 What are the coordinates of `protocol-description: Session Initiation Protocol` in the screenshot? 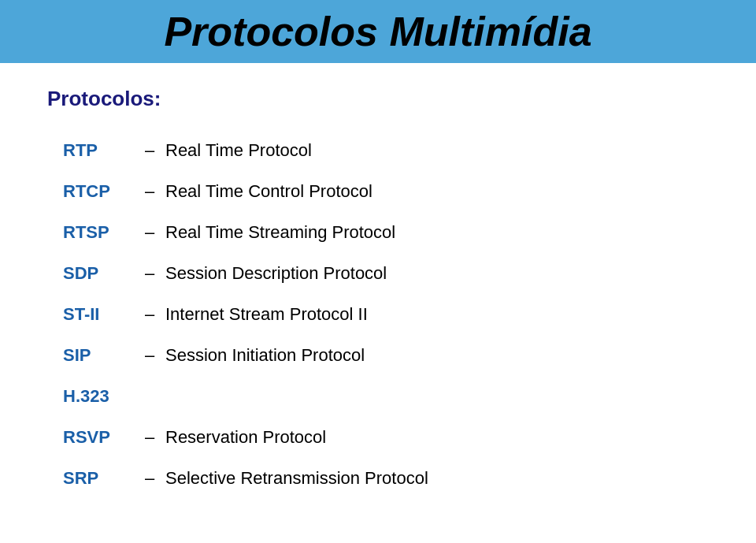 It's located at (437, 355).